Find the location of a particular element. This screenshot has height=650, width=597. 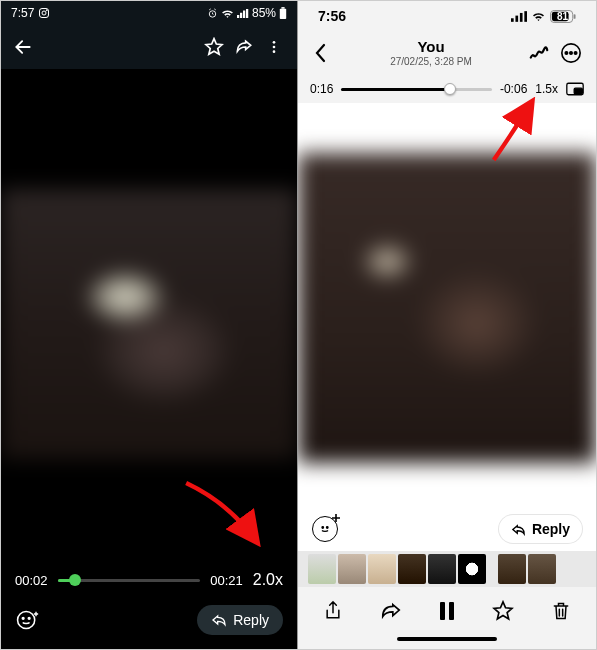

draw-button is located at coordinates (539, 53).